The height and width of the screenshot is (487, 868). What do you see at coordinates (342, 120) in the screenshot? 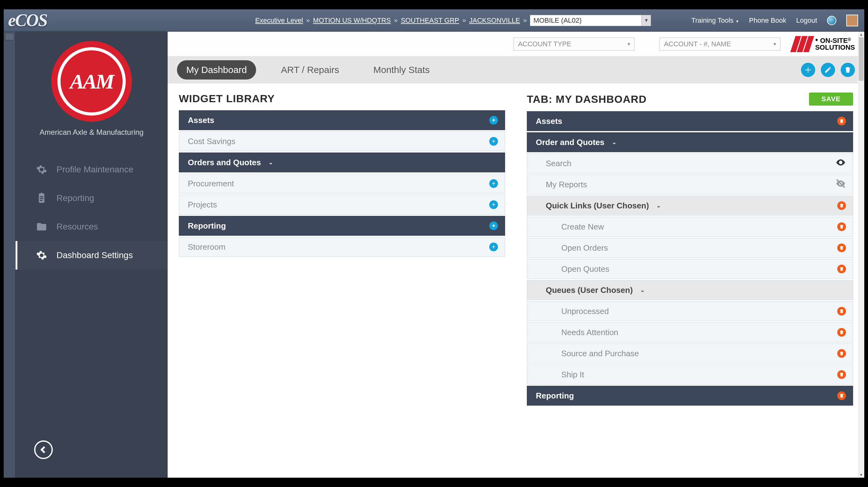
I see `widget-library-row: Assets+` at bounding box center [342, 120].